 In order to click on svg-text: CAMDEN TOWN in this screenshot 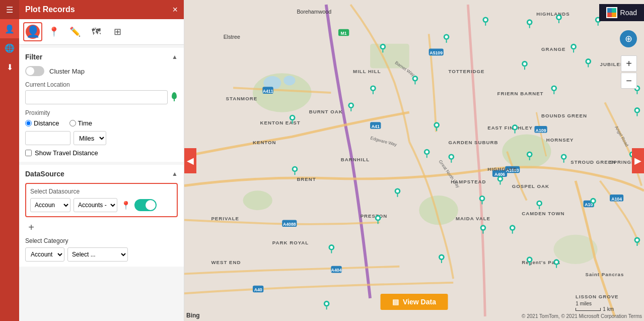, I will do `click(543, 214)`.